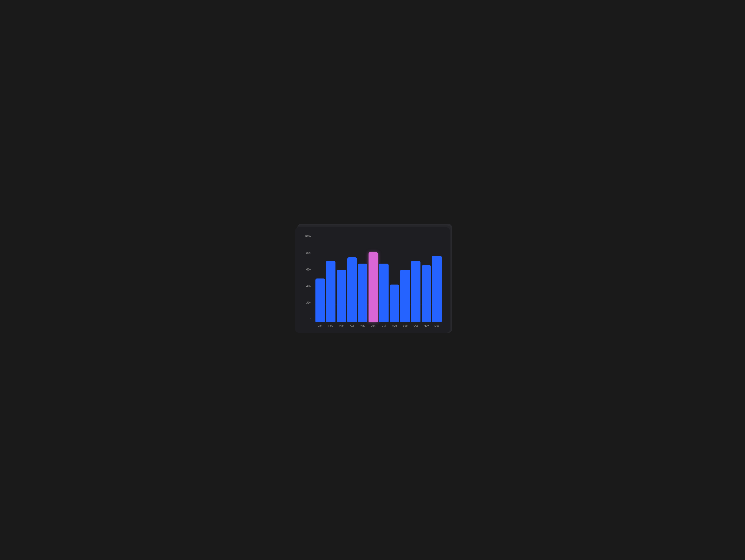  I want to click on chart-body: JanFebMarAprMayJunJulAvgSepOctNovDec, so click(379, 281).